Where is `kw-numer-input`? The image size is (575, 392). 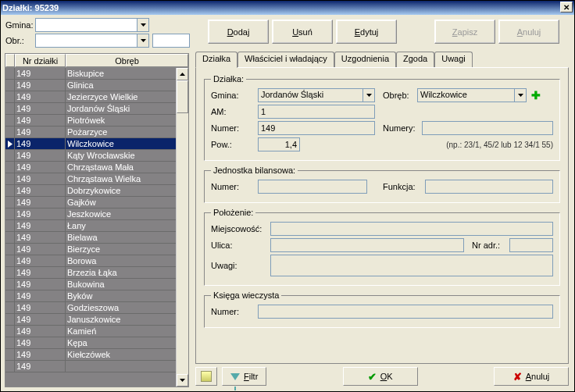
kw-numer-input is located at coordinates (405, 312).